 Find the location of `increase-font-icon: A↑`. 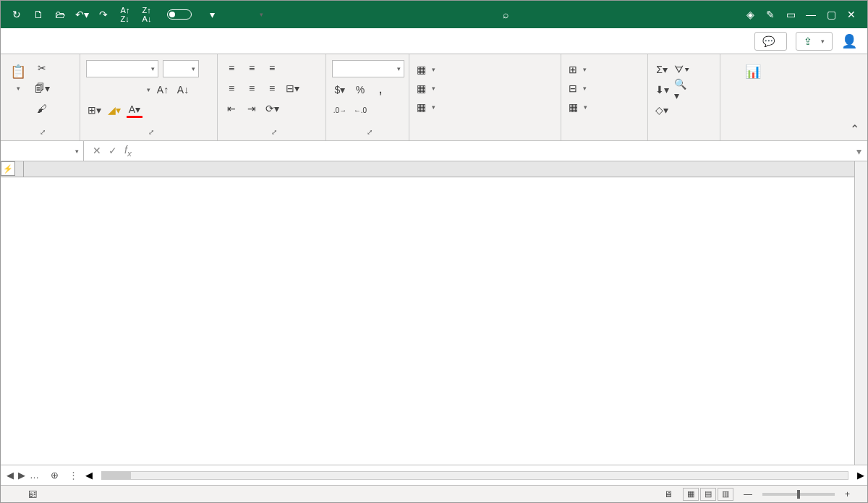

increase-font-icon: A↑ is located at coordinates (163, 90).